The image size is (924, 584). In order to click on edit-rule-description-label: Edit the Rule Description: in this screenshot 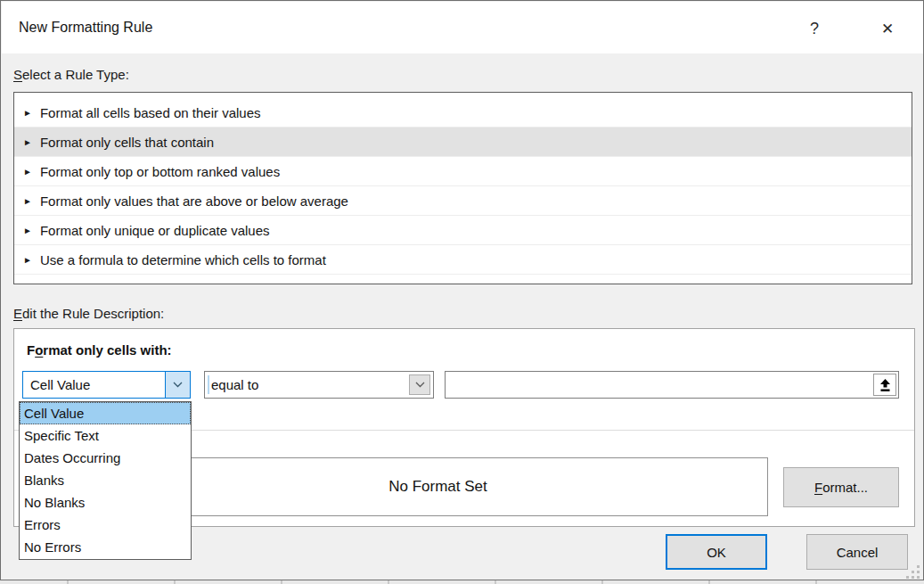, I will do `click(89, 314)`.